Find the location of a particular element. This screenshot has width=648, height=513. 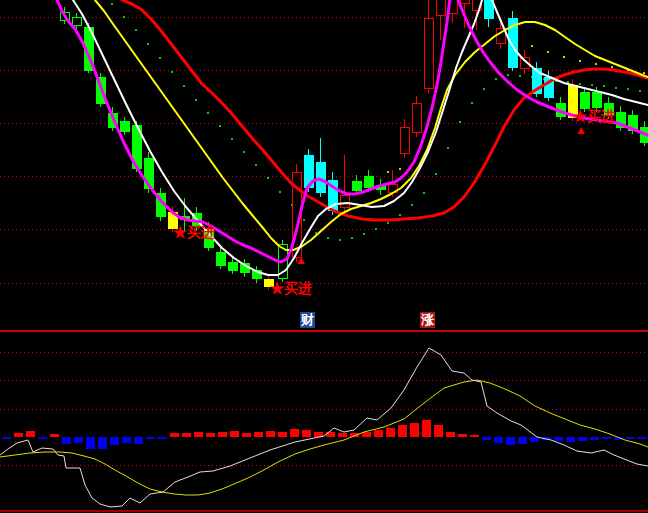

bottom-border-line is located at coordinates (324, 511).